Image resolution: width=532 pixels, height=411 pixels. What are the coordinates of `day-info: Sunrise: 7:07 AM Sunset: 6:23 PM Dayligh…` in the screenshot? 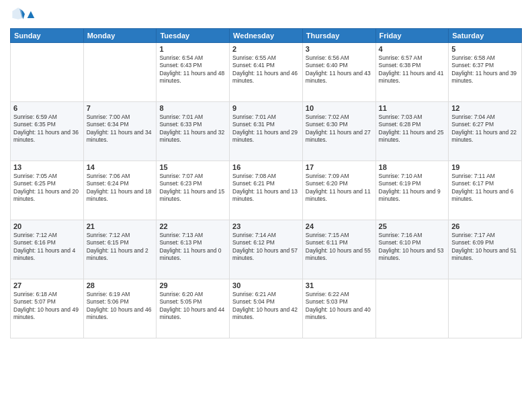 It's located at (193, 188).